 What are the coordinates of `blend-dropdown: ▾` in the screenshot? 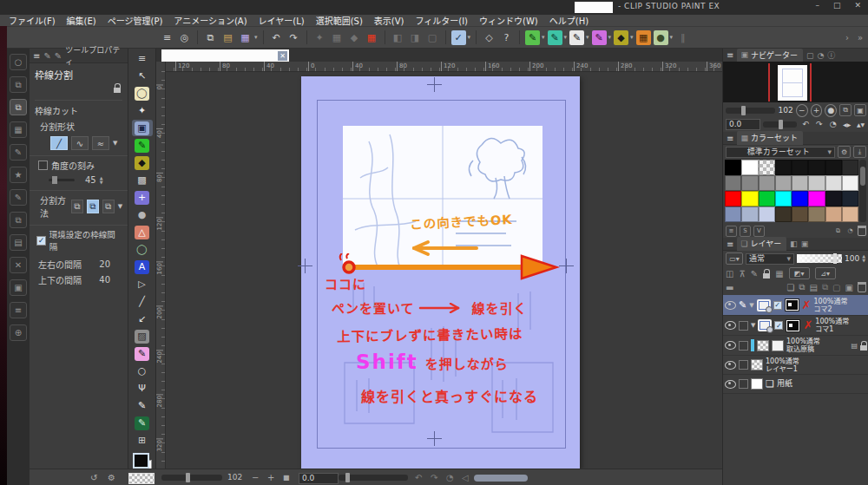 It's located at (672, 37).